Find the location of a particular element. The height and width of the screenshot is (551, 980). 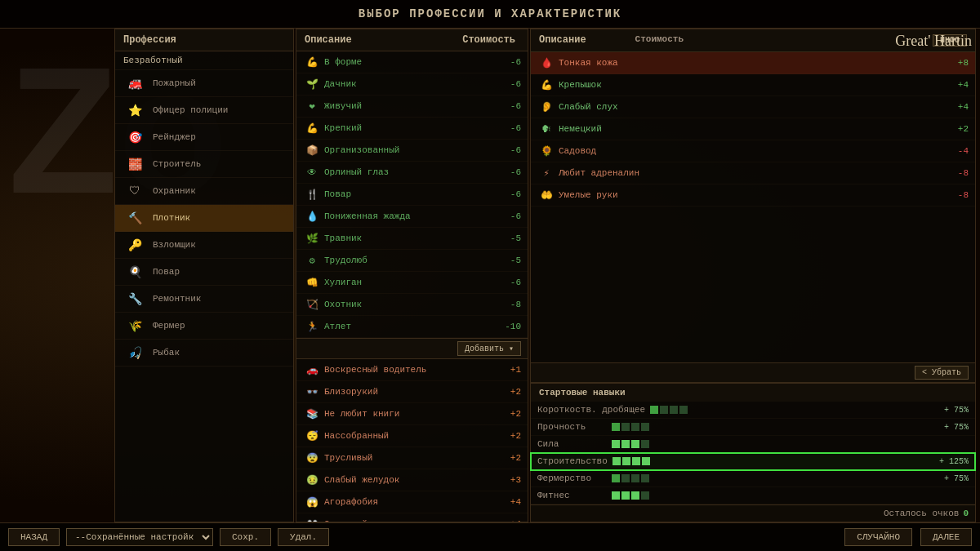

next-button: ДАЛЕЕ is located at coordinates (946, 537).